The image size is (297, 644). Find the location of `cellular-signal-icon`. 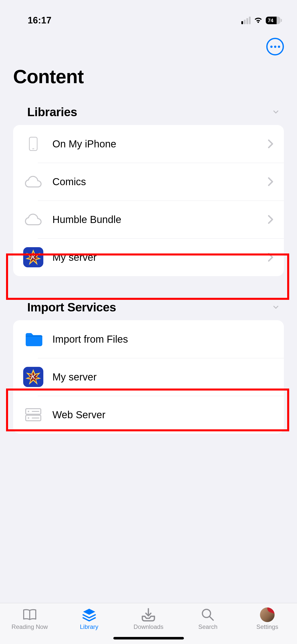

cellular-signal-icon is located at coordinates (246, 20).